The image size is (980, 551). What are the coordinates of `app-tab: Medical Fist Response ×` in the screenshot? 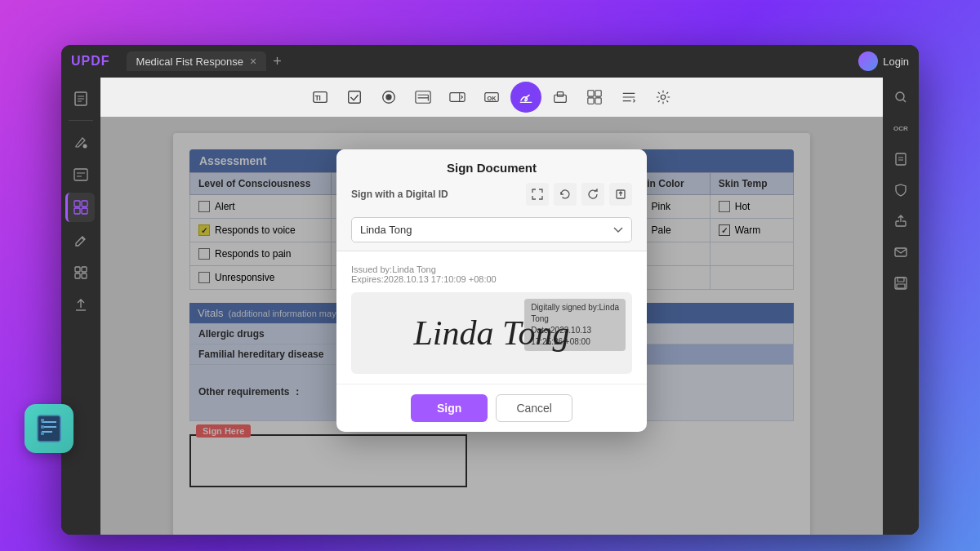 It's located at (197, 61).